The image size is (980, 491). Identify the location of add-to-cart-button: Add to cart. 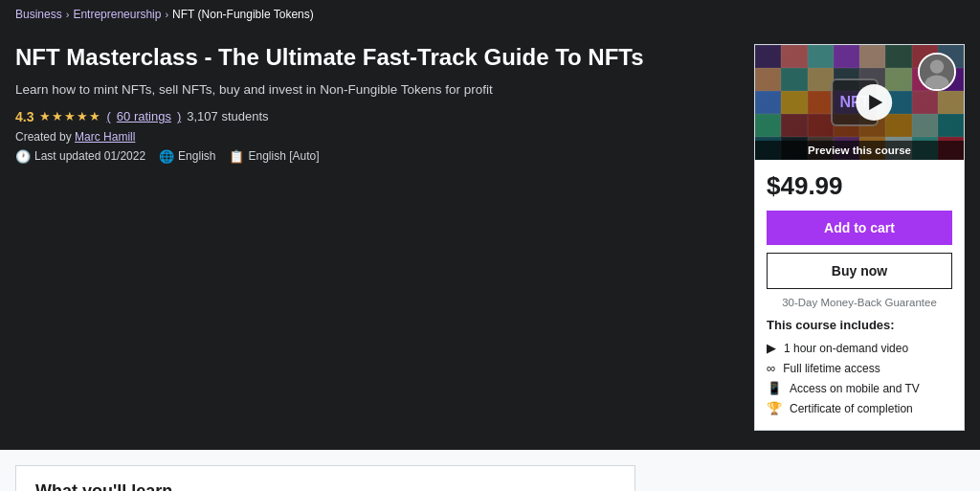
(859, 228).